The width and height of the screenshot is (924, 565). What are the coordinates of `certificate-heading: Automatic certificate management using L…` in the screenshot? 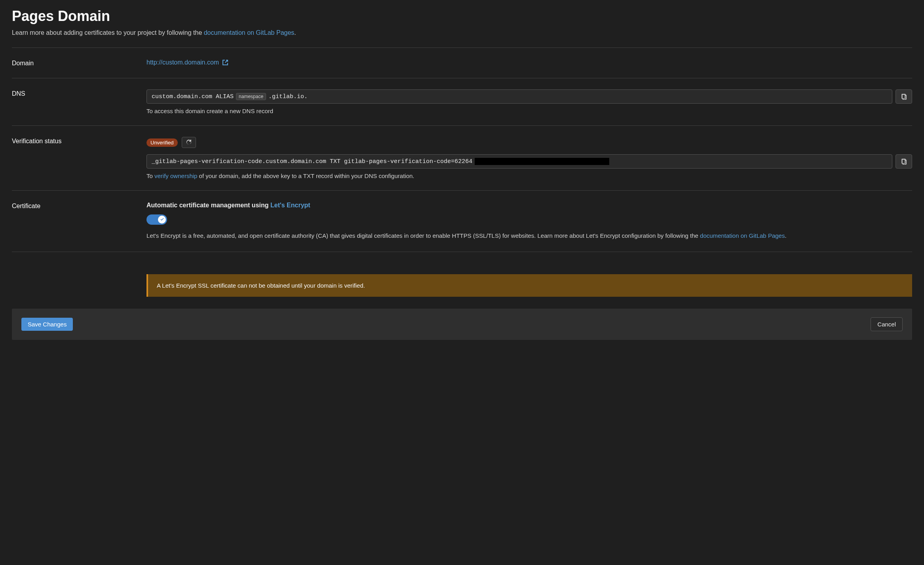 It's located at (529, 205).